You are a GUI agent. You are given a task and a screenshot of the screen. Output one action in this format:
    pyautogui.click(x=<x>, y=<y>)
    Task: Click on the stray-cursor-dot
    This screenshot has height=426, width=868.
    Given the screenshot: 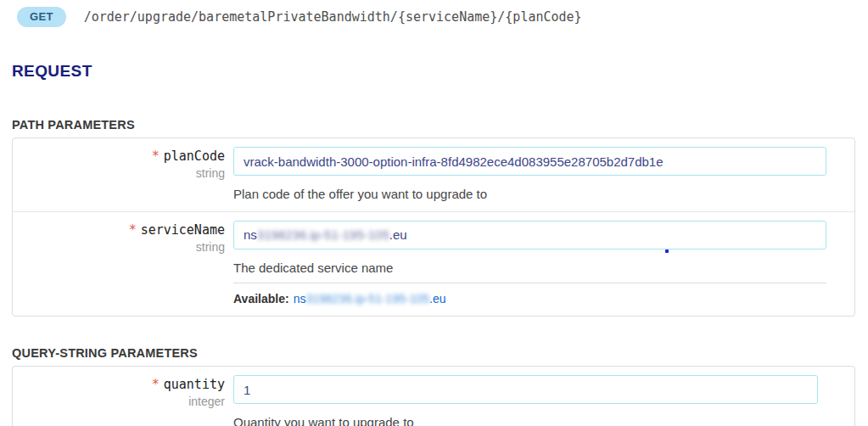 What is the action you would take?
    pyautogui.click(x=667, y=251)
    